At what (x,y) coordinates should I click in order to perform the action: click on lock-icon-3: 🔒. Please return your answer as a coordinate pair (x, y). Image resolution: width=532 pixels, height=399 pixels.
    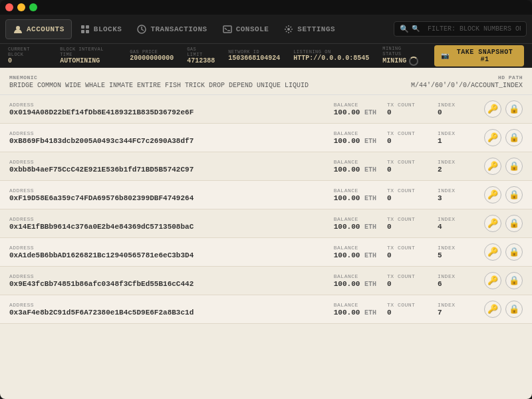
    Looking at the image, I should click on (514, 195).